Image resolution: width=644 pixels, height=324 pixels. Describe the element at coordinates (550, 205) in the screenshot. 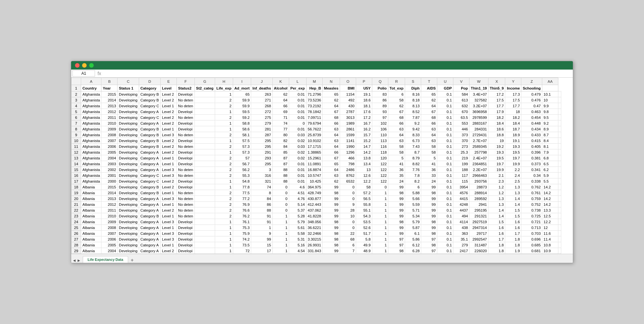

I see `cell-r21-c27: 14.2` at that location.